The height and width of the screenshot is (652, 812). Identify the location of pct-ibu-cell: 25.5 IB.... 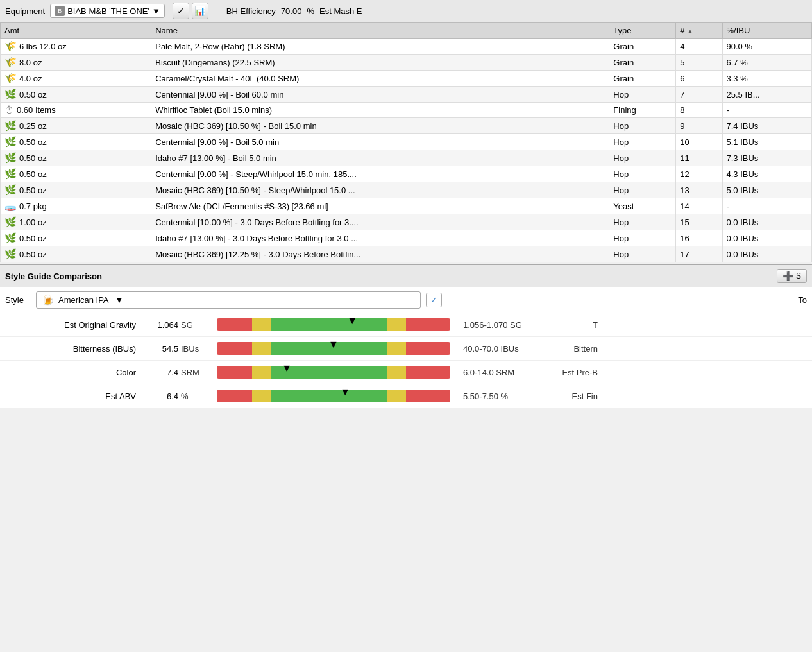
(767, 95).